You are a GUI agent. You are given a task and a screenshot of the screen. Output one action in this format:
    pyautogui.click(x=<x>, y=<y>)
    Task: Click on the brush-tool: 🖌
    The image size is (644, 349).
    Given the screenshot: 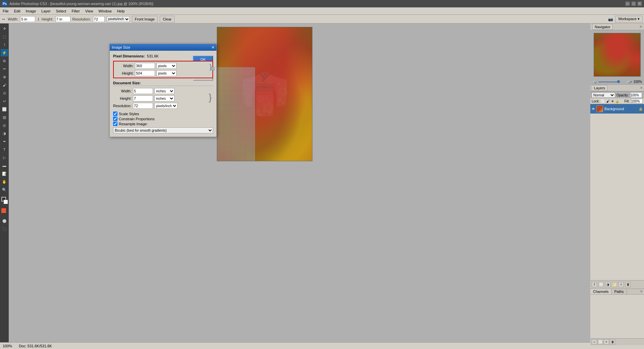 What is the action you would take?
    pyautogui.click(x=4, y=85)
    